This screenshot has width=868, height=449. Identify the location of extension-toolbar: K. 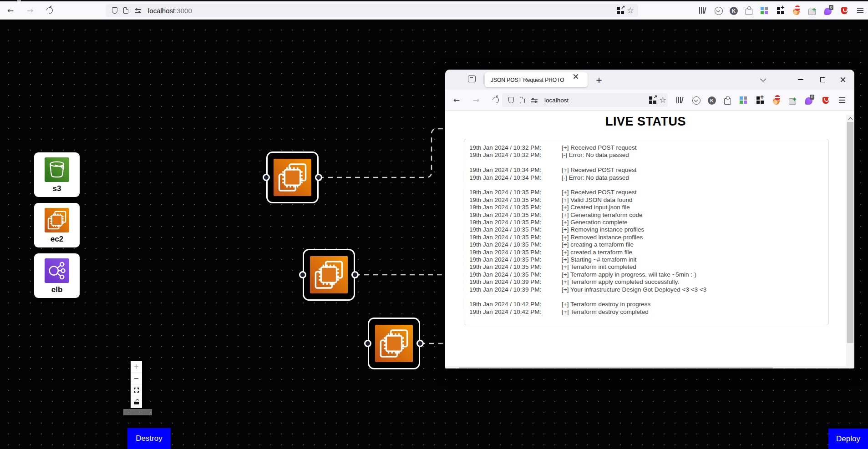
(782, 10).